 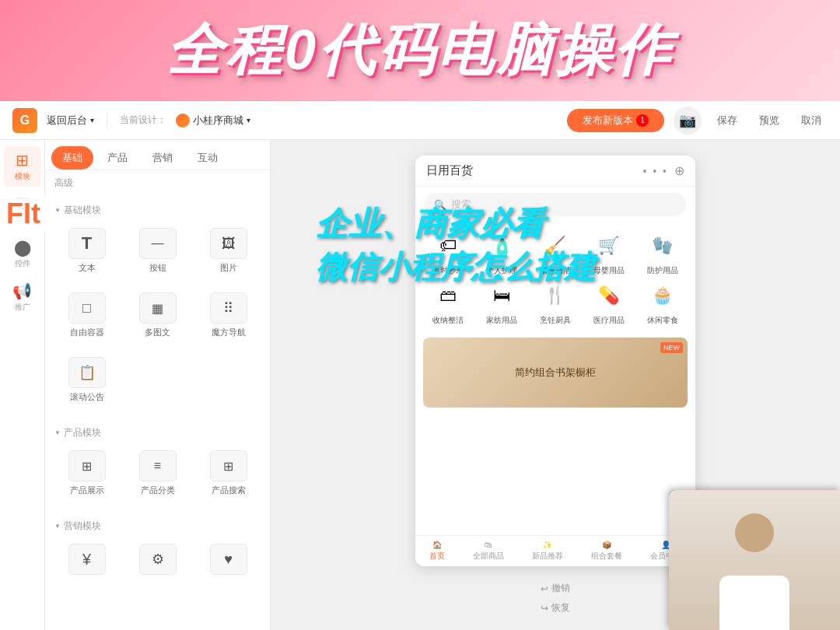 I want to click on publish-button: 发布新版本 1, so click(x=616, y=121).